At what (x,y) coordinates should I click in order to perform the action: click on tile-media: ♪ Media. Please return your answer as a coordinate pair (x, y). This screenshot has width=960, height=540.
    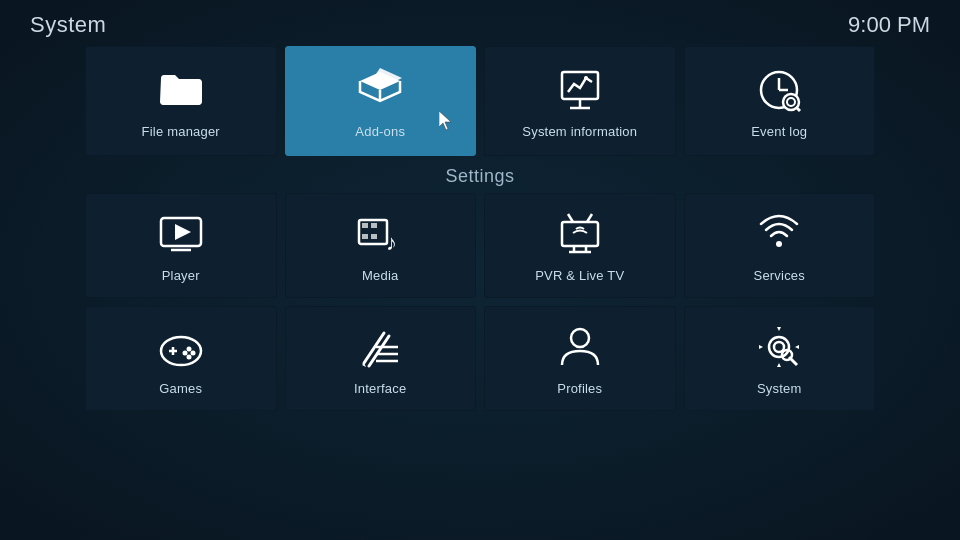
    Looking at the image, I should click on (381, 246).